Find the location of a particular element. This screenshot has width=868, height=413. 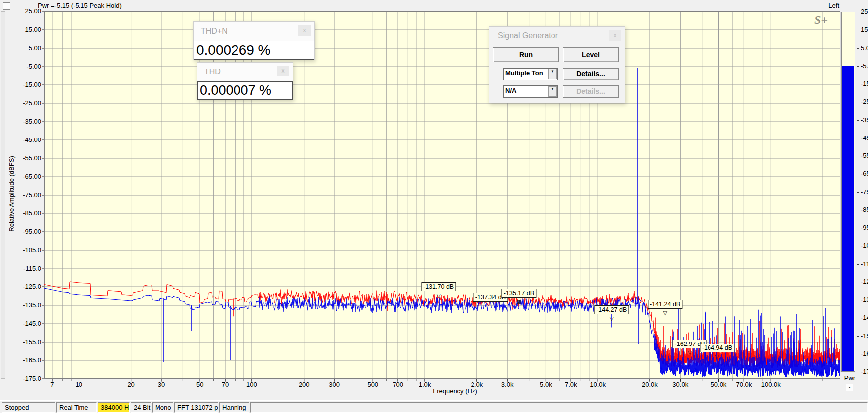

y-tick-label: -85.00 is located at coordinates (28, 213).